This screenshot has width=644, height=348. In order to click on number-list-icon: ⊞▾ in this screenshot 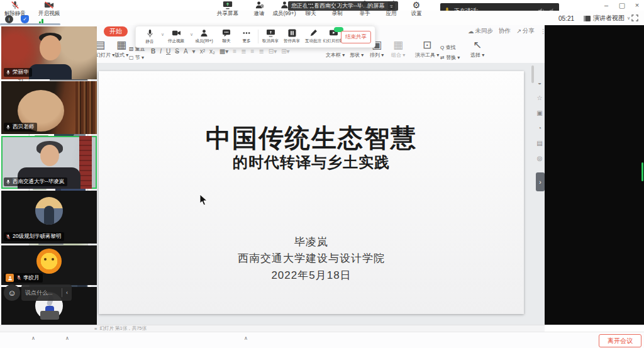, I will do `click(286, 52)`.